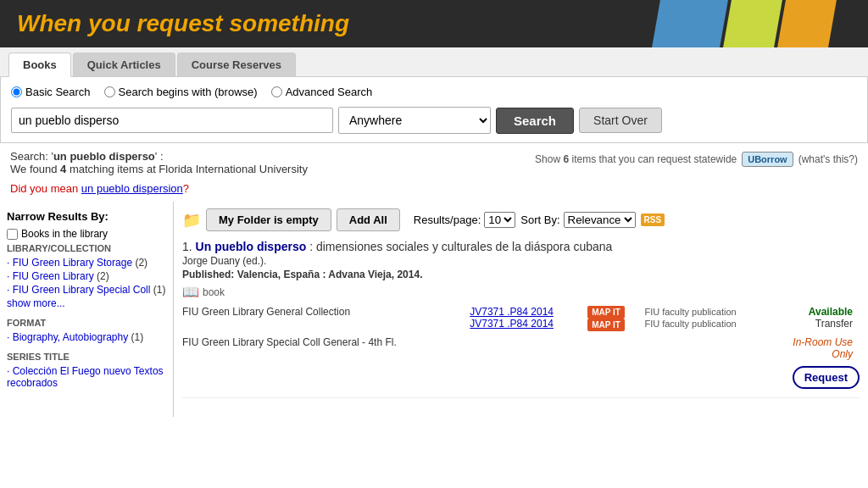 The width and height of the screenshot is (868, 488). What do you see at coordinates (600, 220) in the screenshot?
I see `sort-by-select: Relevance Date Title Author` at bounding box center [600, 220].